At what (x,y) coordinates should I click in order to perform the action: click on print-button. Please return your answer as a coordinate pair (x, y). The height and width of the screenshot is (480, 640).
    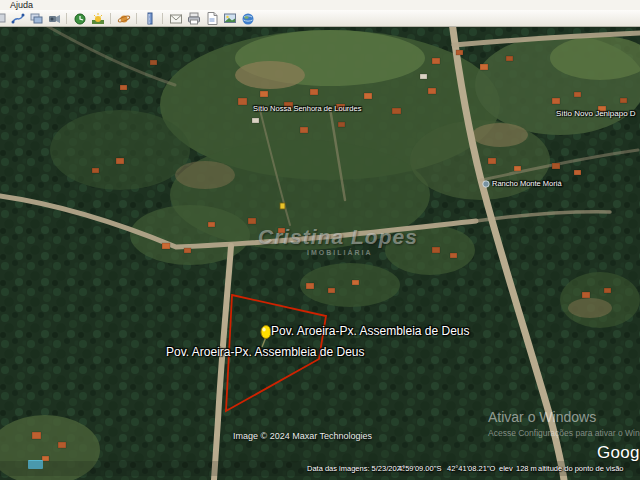
    Looking at the image, I should click on (194, 18).